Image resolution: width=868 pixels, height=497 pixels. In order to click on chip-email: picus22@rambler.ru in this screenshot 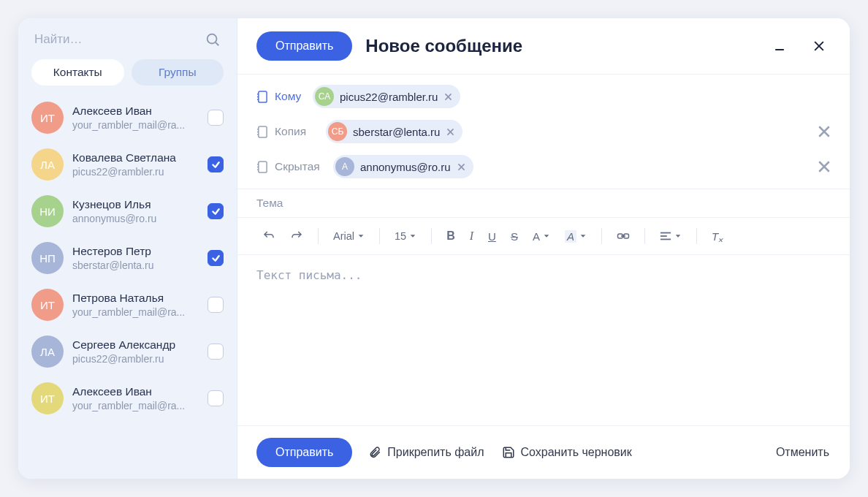, I will do `click(389, 96)`.